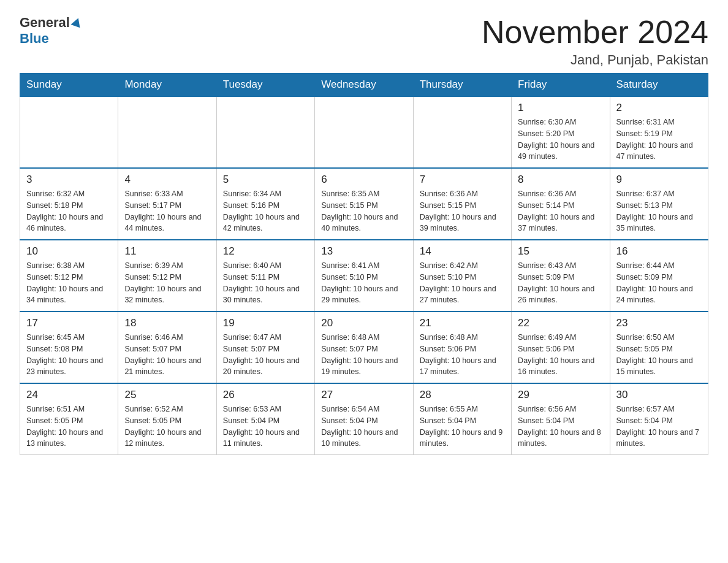 This screenshot has height=563, width=728. I want to click on header-sunday: Sunday, so click(69, 85).